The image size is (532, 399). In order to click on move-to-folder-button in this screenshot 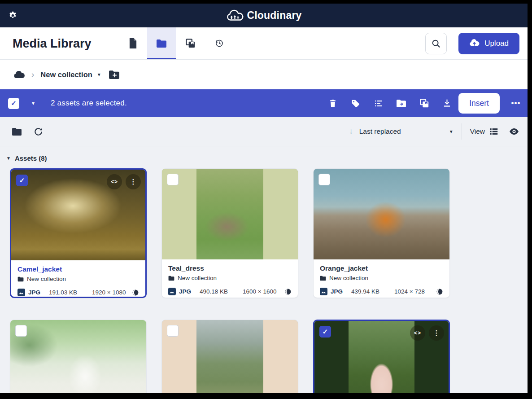, I will do `click(401, 103)`.